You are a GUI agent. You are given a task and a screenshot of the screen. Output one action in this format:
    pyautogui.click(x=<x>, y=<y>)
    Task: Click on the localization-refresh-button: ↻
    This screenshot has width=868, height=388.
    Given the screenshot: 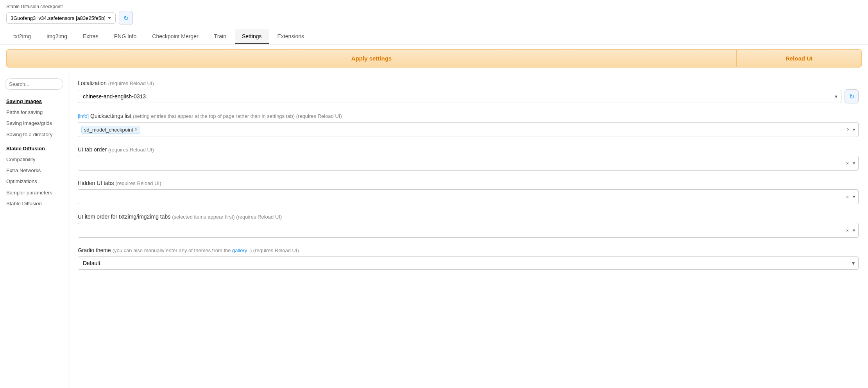 What is the action you would take?
    pyautogui.click(x=852, y=96)
    